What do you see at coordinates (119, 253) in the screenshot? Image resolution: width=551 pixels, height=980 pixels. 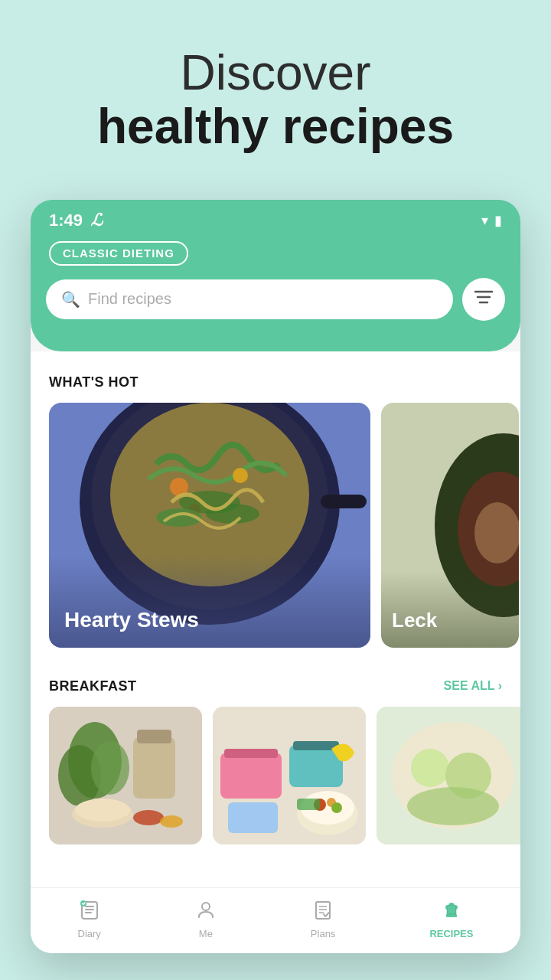 I see `diet-badge-label: CLASSIC DIETING` at bounding box center [119, 253].